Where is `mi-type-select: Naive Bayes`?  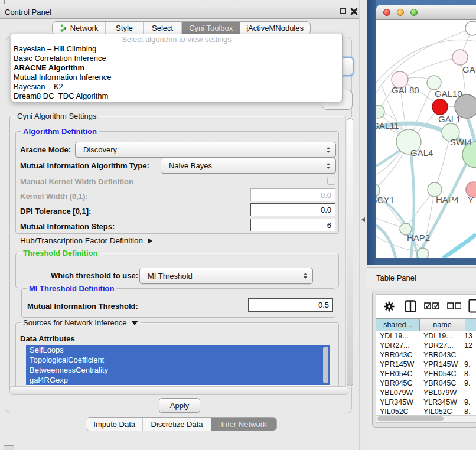
mi-type-select: Naive Bayes is located at coordinates (248, 165).